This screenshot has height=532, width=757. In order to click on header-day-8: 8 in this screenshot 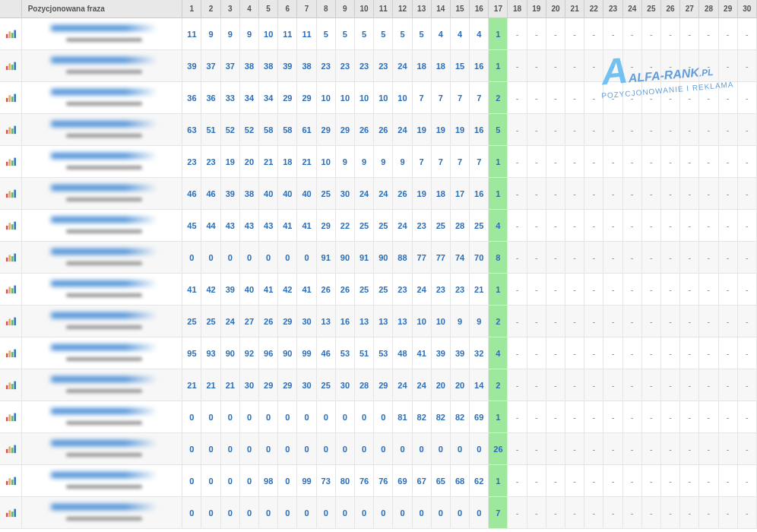, I will do `click(325, 9)`.